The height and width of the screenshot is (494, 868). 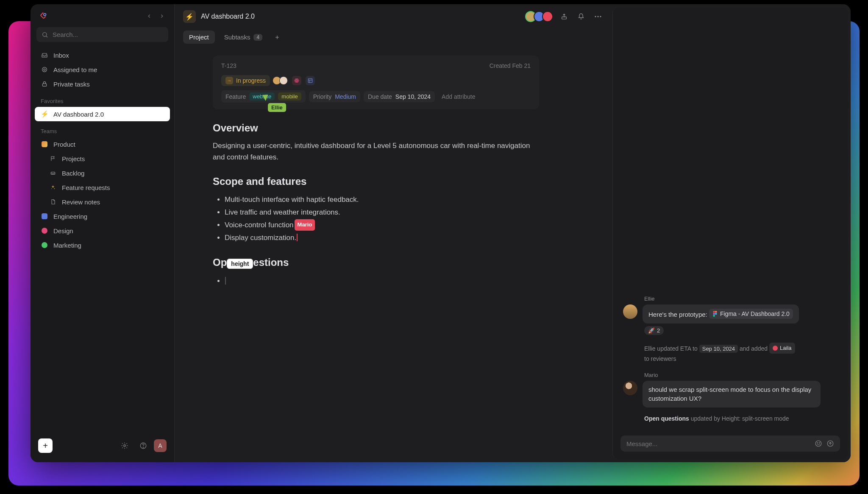 What do you see at coordinates (45, 231) in the screenshot?
I see `team-design-icon` at bounding box center [45, 231].